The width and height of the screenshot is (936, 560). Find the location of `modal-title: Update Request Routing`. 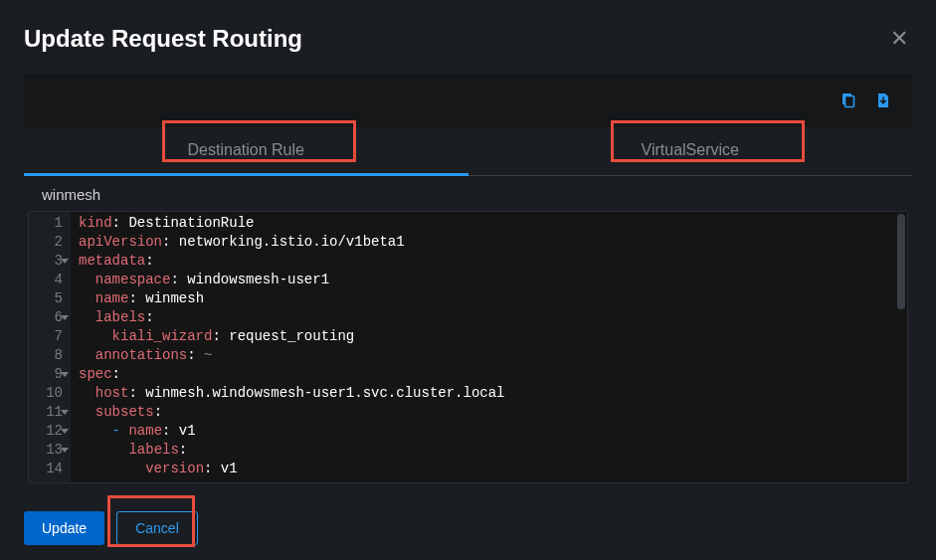

modal-title: Update Request Routing is located at coordinates (163, 39).